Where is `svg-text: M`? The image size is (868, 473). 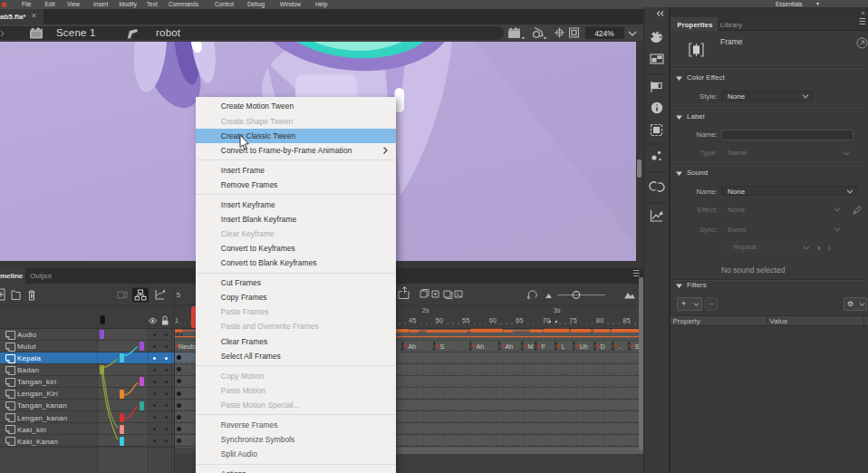 svg-text: M is located at coordinates (531, 346).